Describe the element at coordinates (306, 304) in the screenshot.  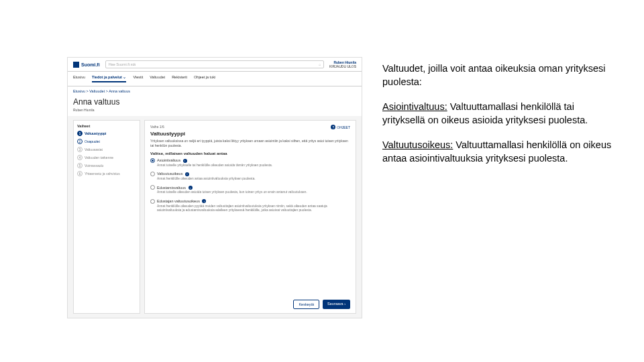
I see `cancel-button: Keskeytä` at that location.